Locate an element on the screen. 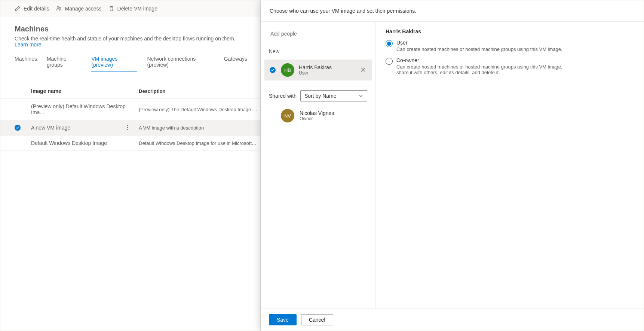 Image resolution: width=644 pixels, height=331 pixels. delete-vm-image-label: Delete VM image is located at coordinates (138, 9).